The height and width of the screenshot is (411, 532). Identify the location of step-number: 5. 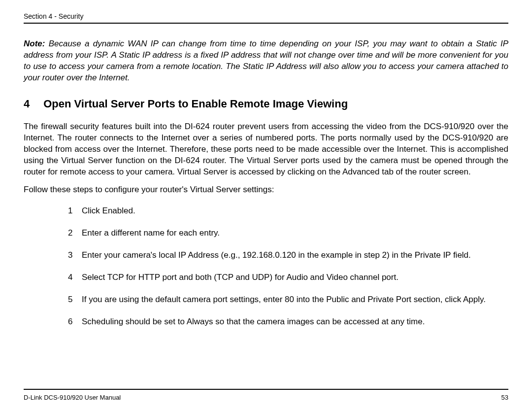
(72, 300).